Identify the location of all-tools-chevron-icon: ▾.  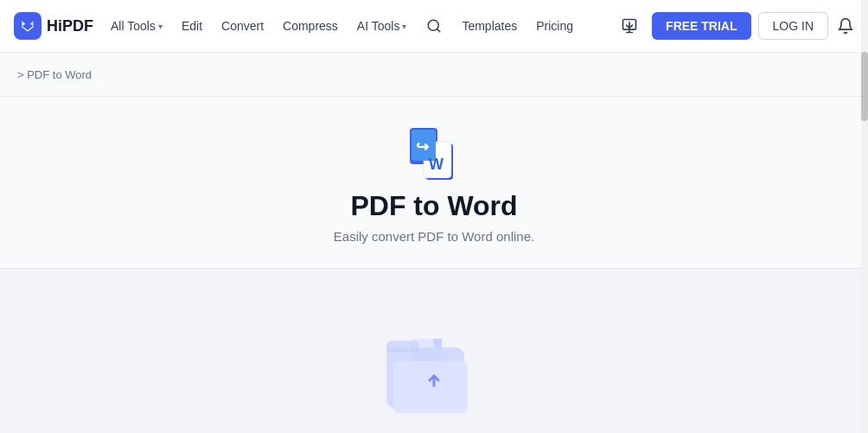
(161, 26).